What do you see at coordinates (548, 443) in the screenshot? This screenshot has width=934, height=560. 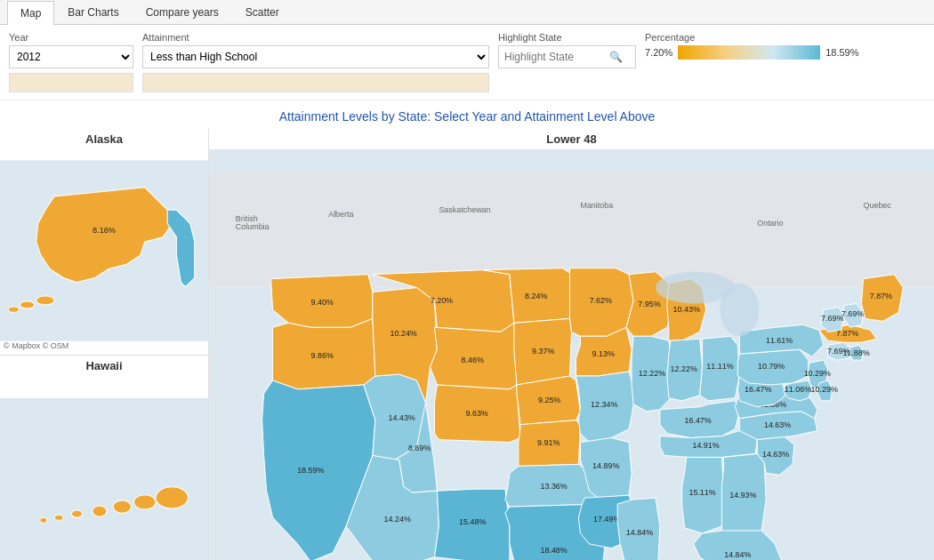 I see `svg-text: 9.91%` at bounding box center [548, 443].